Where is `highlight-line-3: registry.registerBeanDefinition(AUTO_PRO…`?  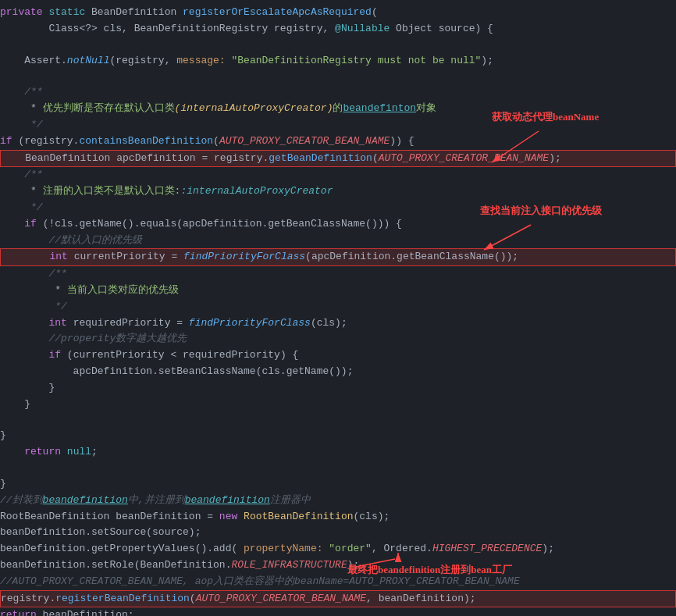
highlight-line-3: registry.registerBeanDefinition(AUTO_PRO… is located at coordinates (338, 600).